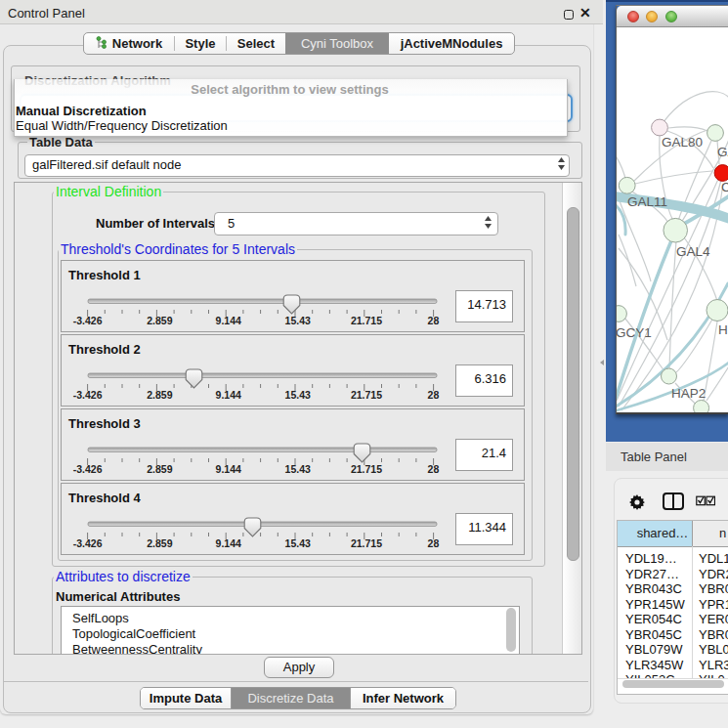  I want to click on svg-text: GCY1, so click(634, 332).